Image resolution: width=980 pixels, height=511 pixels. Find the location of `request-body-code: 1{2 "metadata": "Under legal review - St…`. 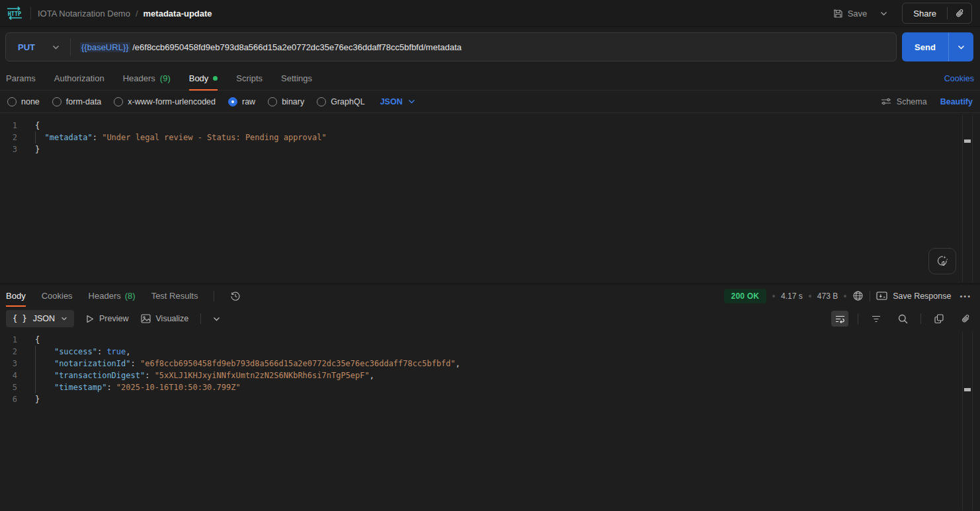

request-body-code: 1{2 "metadata": "Under legal review - St… is located at coordinates (490, 138).